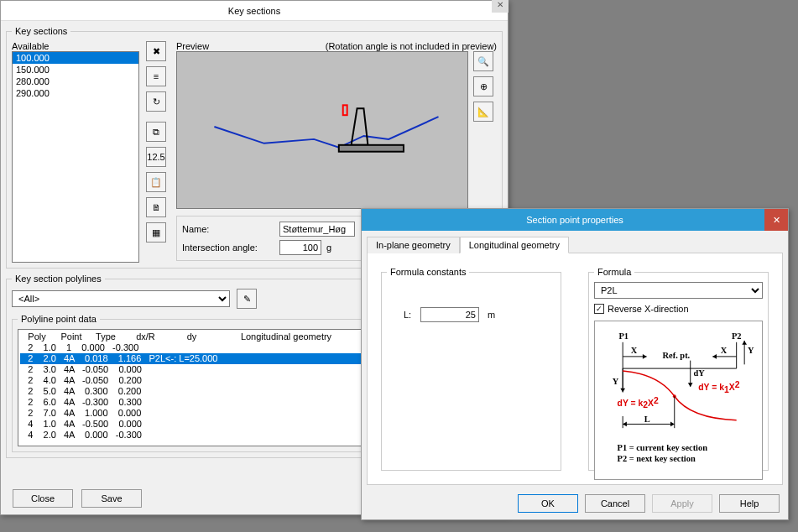 This screenshot has width=798, height=532. What do you see at coordinates (71, 337) in the screenshot?
I see `col-header: Point` at bounding box center [71, 337].